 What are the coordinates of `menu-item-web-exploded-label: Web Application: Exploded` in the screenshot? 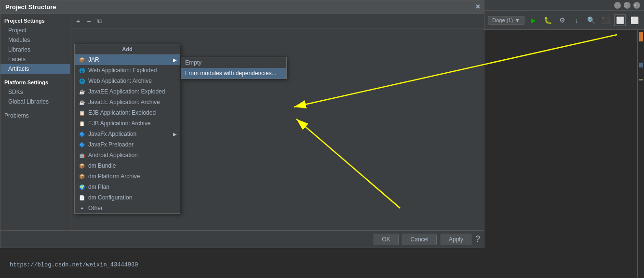 It's located at (122, 70).